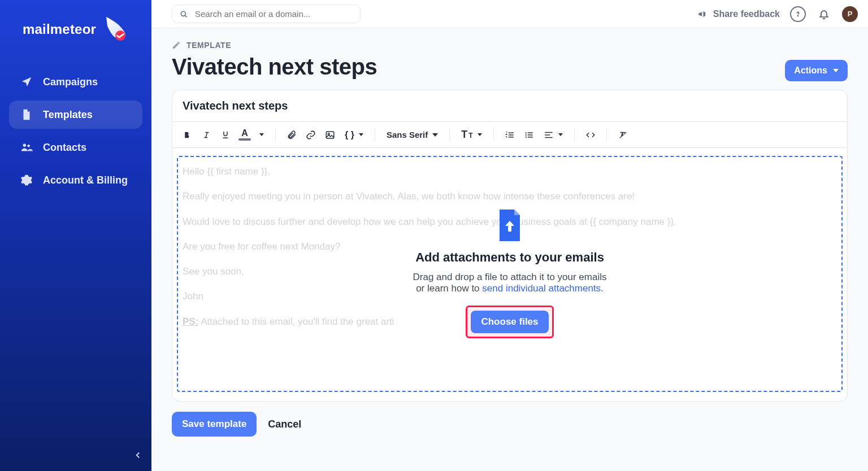 This screenshot has height=471, width=868. What do you see at coordinates (209, 45) in the screenshot?
I see `breadcrumb-label: TEMPLATE` at bounding box center [209, 45].